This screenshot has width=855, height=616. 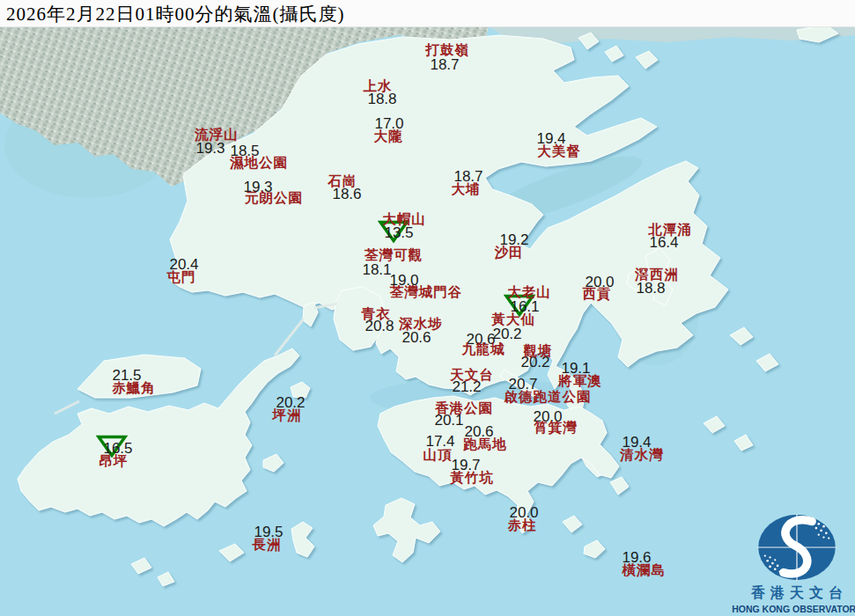 I want to click on station-name: 西貢, so click(x=597, y=294).